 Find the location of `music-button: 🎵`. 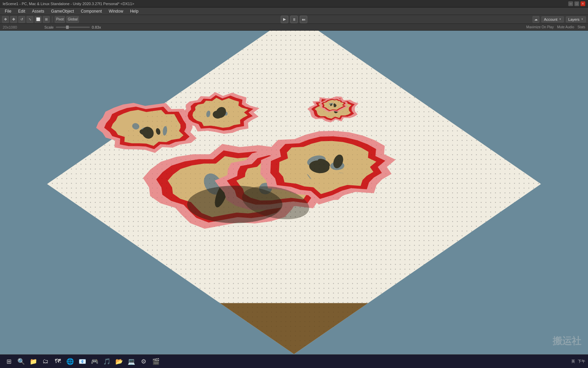

music-button: 🎵 is located at coordinates (107, 362).